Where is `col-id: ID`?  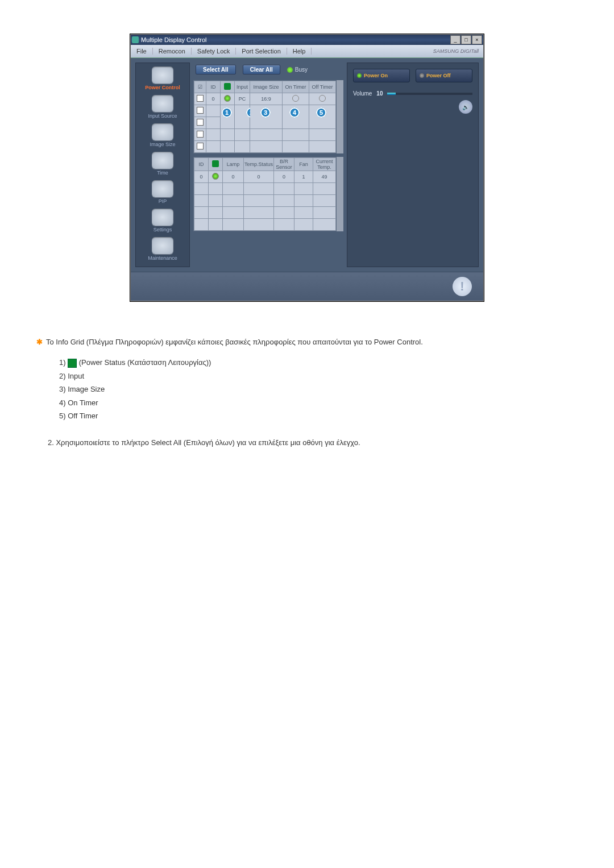 col-id: ID is located at coordinates (214, 88).